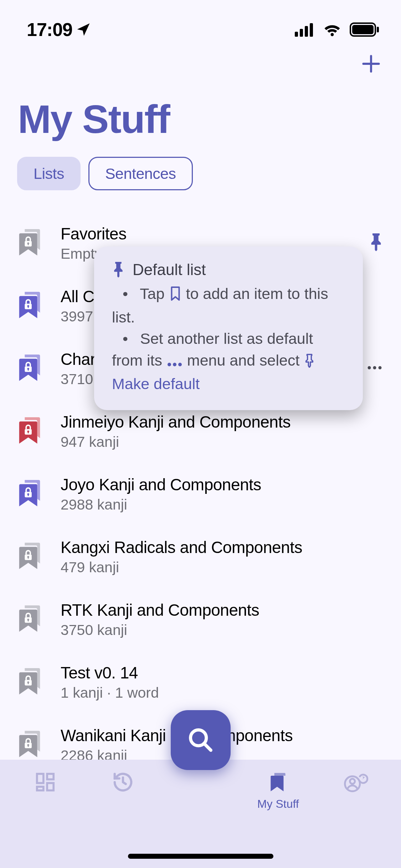 The height and width of the screenshot is (868, 401). I want to click on list-row-body: RTK Kanji and Components3750 kanji, so click(222, 619).